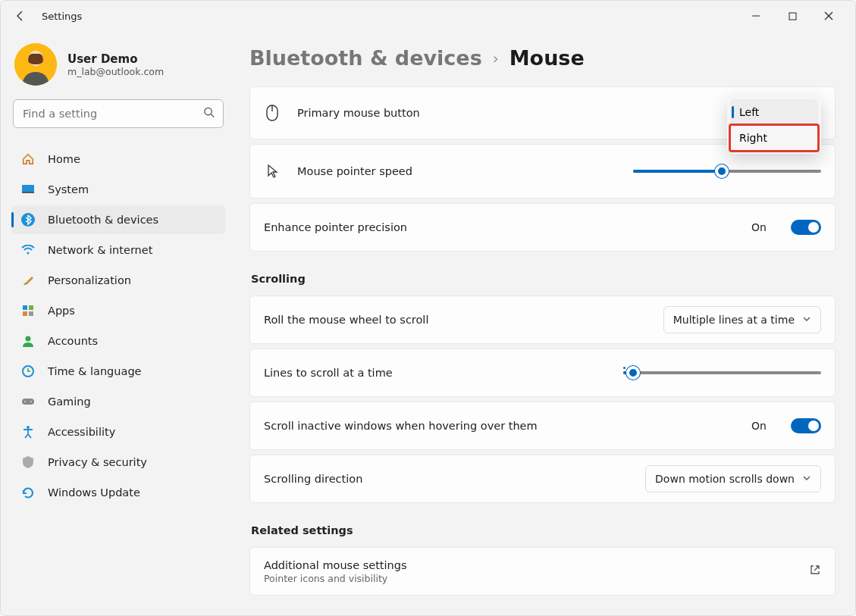  I want to click on mouse-pointer-speed-label: Mouse pointer speed, so click(355, 171).